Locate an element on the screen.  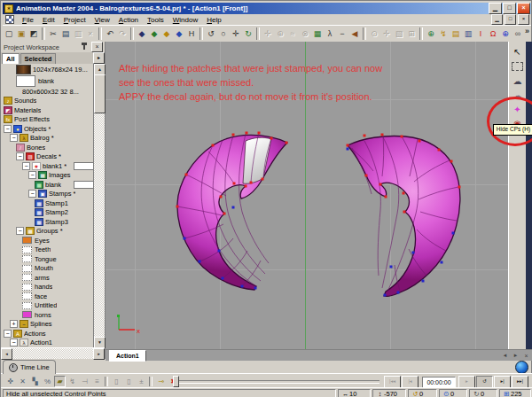
tree-item-arms: arms is located at coordinates (48, 278).